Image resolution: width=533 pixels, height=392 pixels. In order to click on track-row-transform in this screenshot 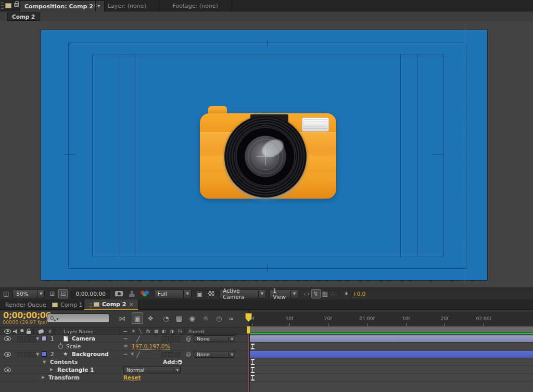, I will do `click(391, 377)`.